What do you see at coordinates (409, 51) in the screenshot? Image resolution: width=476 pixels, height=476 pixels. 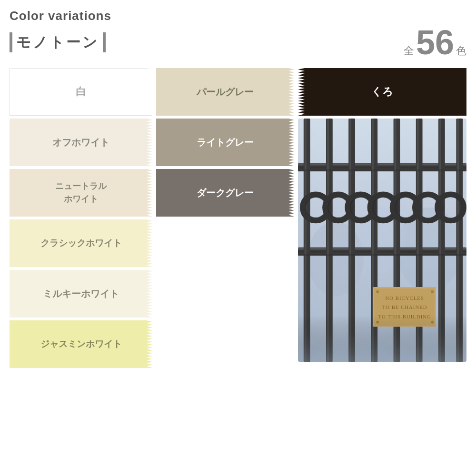 I see `total-prefix: 全` at bounding box center [409, 51].